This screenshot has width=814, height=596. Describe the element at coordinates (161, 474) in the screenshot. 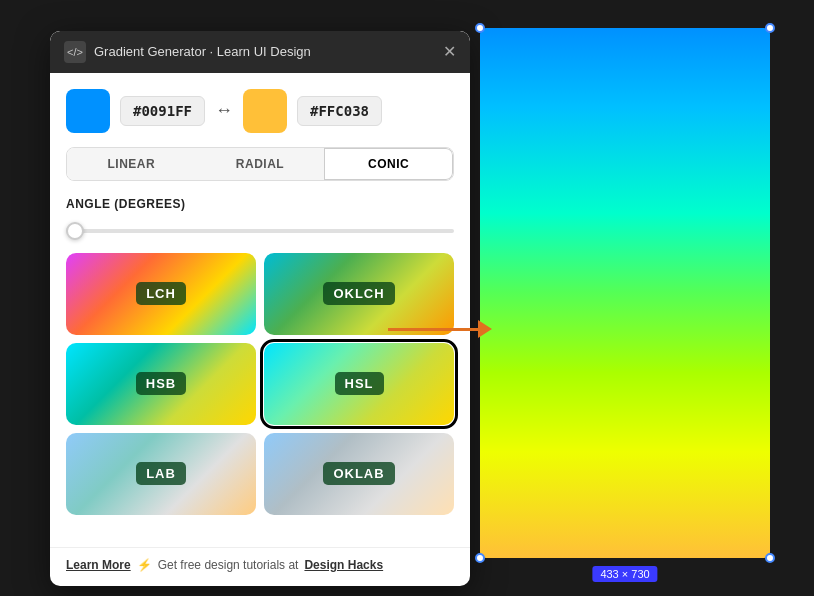

I see `mode-card-lab: LAB` at that location.